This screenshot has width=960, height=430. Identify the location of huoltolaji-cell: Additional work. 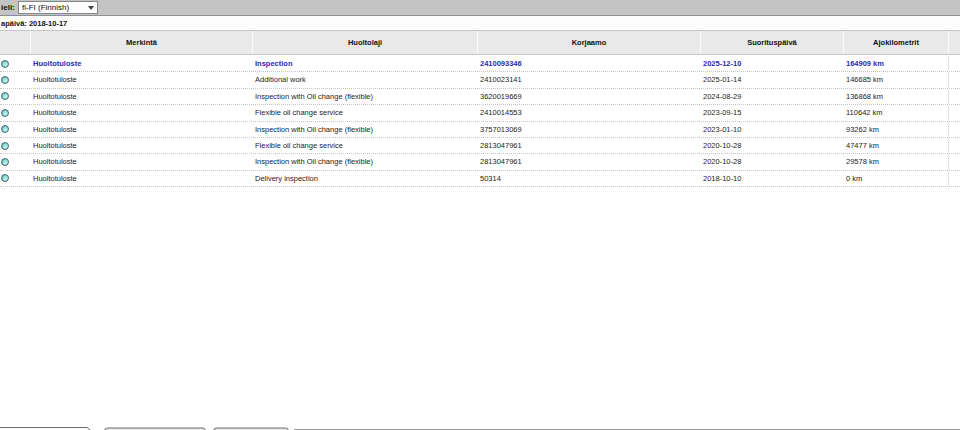
(364, 80).